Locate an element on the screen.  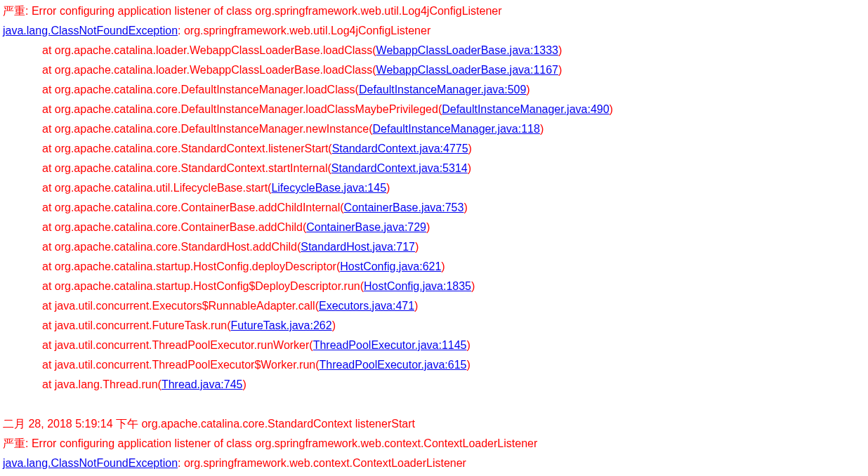
stack-frame: at java.util.concurrent.FutureTask.run(F… is located at coordinates (434, 326).